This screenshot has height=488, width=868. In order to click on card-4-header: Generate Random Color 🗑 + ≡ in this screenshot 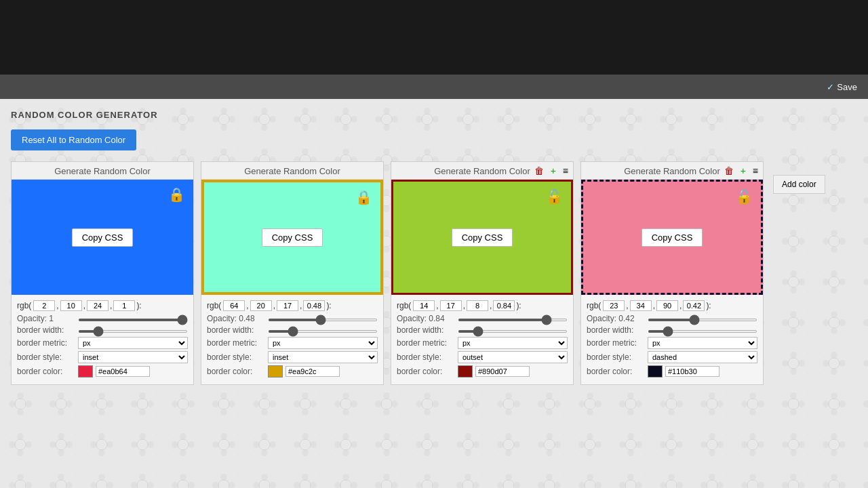, I will do `click(672, 171)`.